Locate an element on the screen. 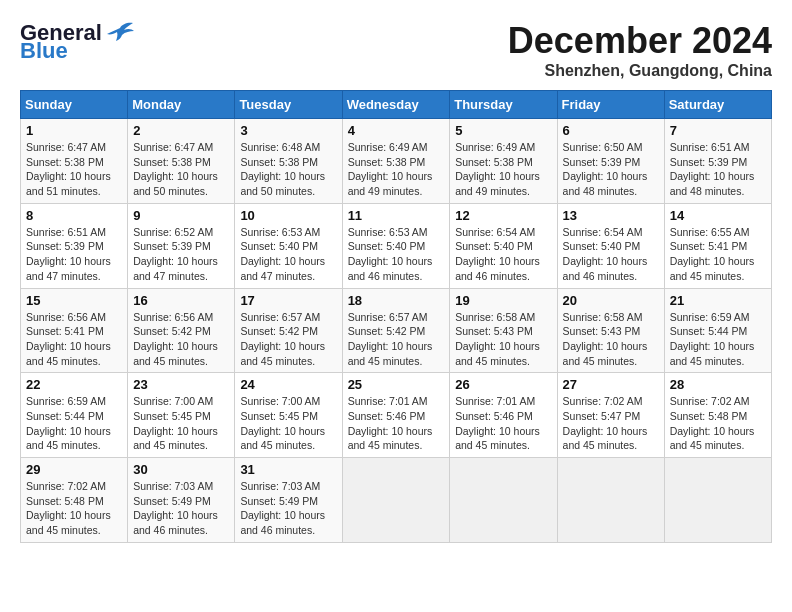 This screenshot has width=792, height=612. day-info: Sunrise: 7:01 AM Sunset: 5:46 PM Dayligh… is located at coordinates (503, 424).